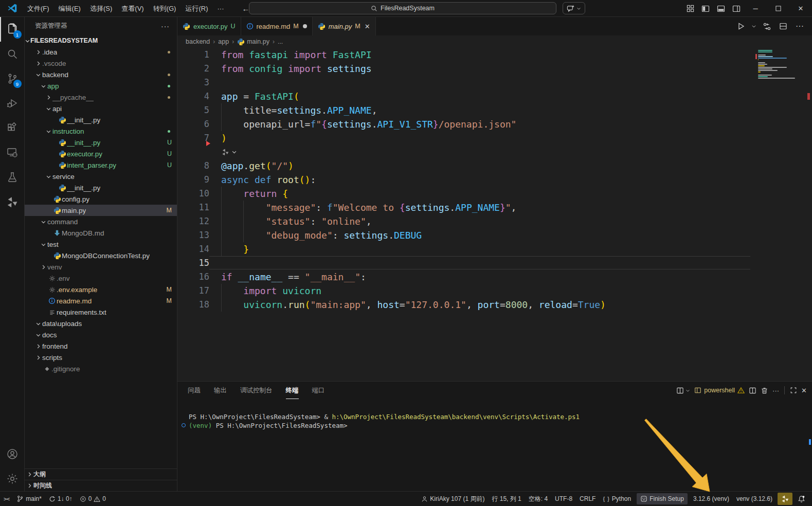 The height and width of the screenshot is (506, 812). I want to click on code-line-4: 4app = FastAPI(, so click(495, 97).